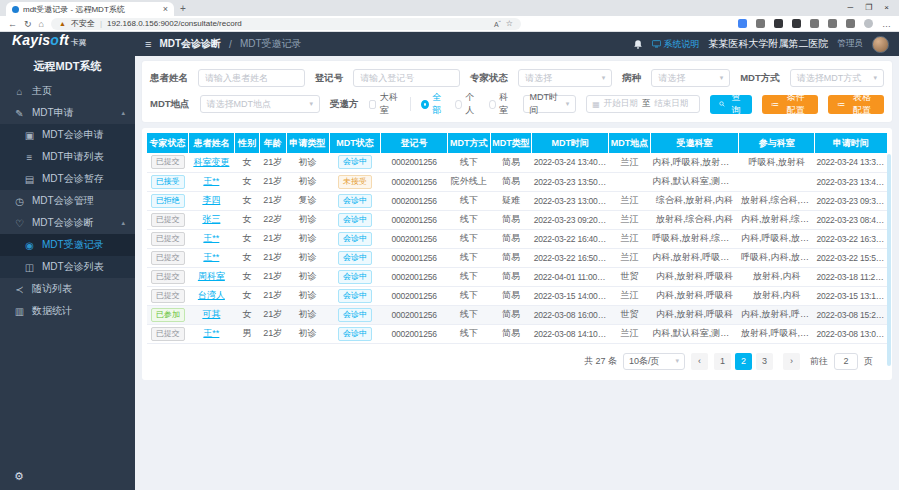 The width and height of the screenshot is (899, 490). I want to click on mdt-location-select: 请选择MDT地点▾, so click(260, 104).